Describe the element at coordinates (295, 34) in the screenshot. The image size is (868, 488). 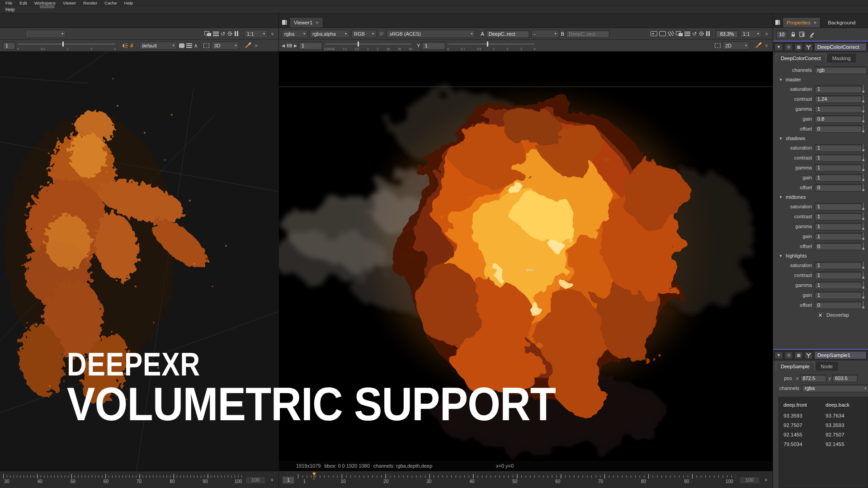
I see `layer-dropdown: rgba▾` at that location.